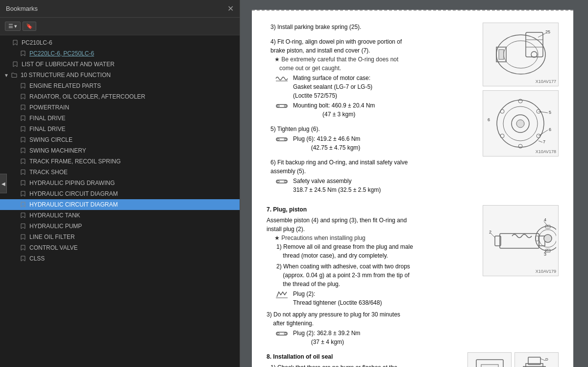  I want to click on bookmark-icon-clss, so click(23, 259).